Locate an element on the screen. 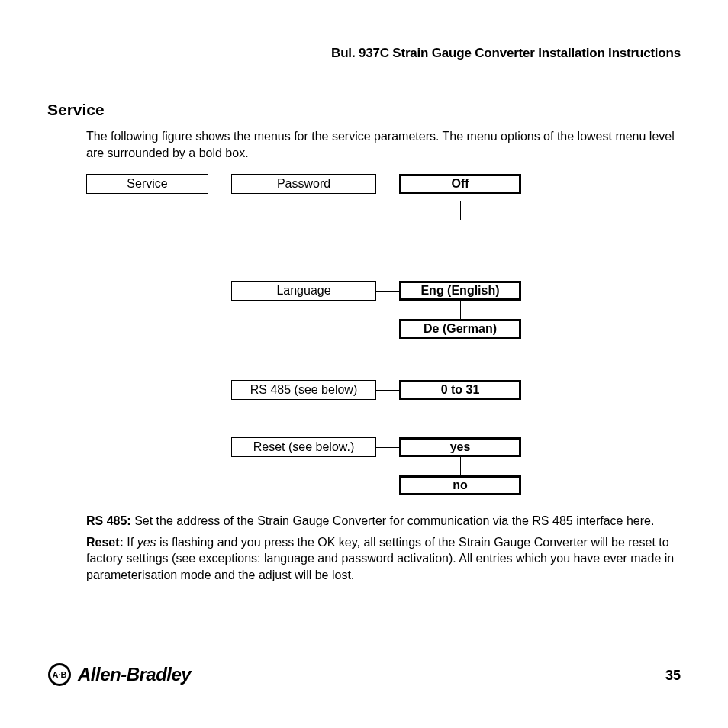 This screenshot has width=728, height=728. brand: A·B Allen-Bradley is located at coordinates (119, 675).